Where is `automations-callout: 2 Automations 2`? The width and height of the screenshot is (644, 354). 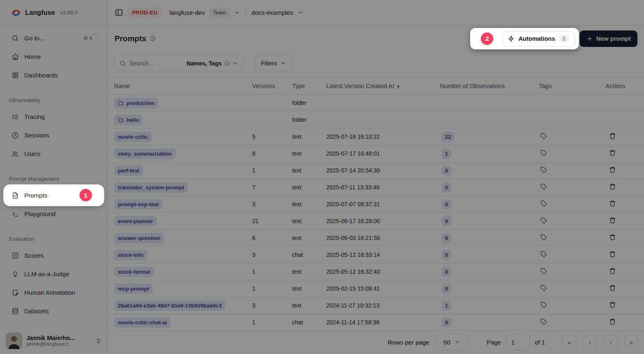
automations-callout: 2 Automations 2 is located at coordinates (525, 39).